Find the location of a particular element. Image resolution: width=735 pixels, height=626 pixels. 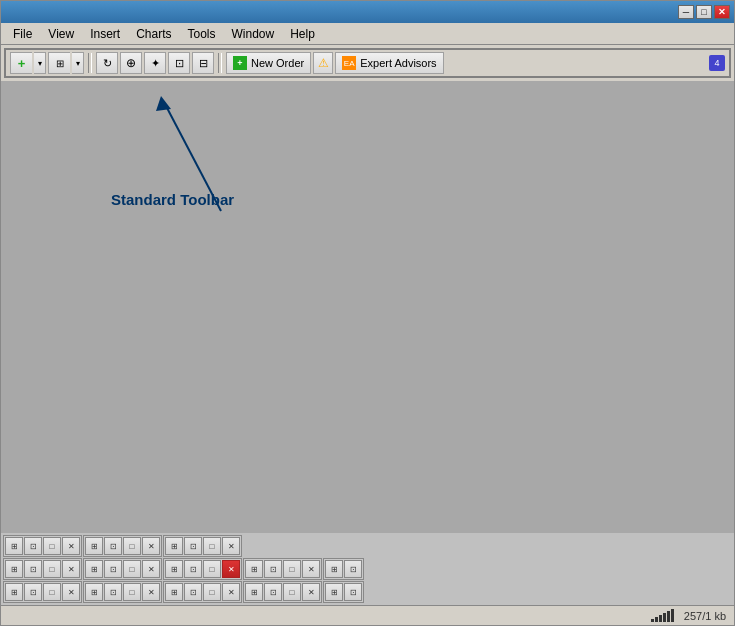

toolbar-row-1: ⊞ ⊡ □ ✕ ⊞ ⊡ □ ✕ ⊞ ⊡ □ ✕ is located at coordinates (368, 546).